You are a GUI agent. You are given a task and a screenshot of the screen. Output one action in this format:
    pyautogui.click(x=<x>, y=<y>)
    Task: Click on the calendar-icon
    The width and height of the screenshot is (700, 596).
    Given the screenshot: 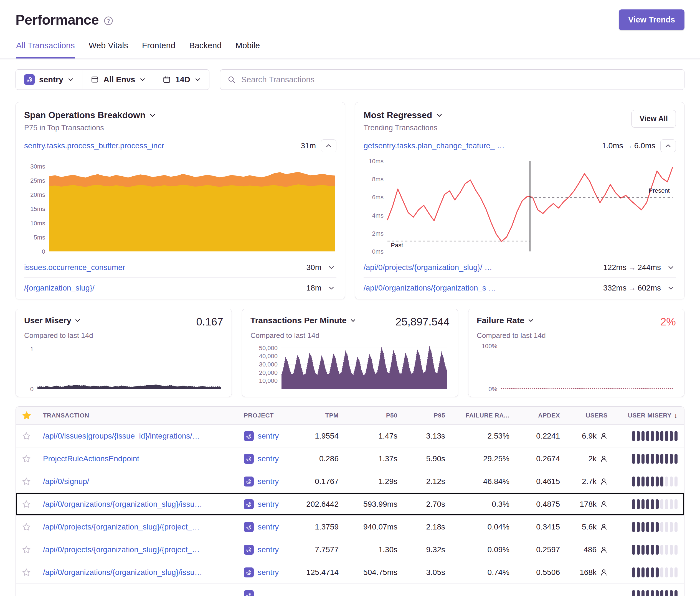 What is the action you would take?
    pyautogui.click(x=167, y=80)
    